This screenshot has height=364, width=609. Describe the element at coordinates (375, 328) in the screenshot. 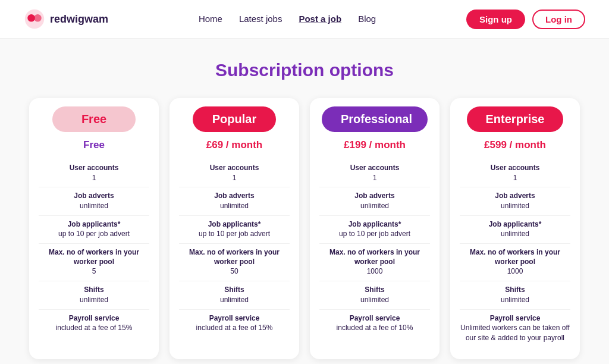

I see `feature-value-professional-5: included at a fee of 10%` at that location.